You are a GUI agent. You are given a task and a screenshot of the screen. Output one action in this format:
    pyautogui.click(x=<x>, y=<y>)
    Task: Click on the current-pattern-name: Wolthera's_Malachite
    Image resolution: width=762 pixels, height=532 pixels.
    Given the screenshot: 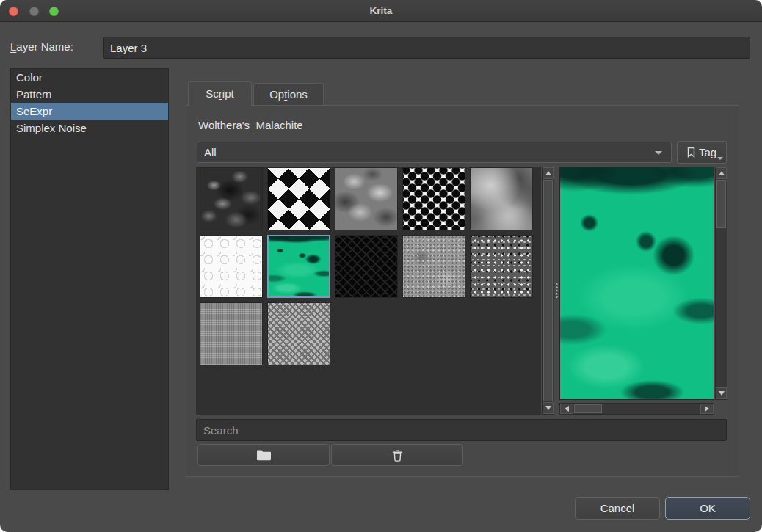 What is the action you would take?
    pyautogui.click(x=251, y=125)
    